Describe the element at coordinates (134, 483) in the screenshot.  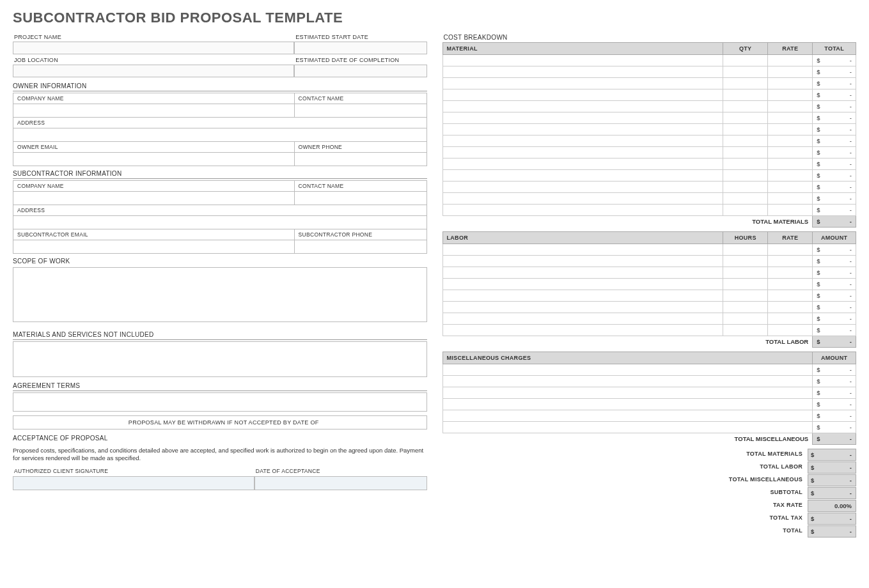
I see `signature-input` at that location.